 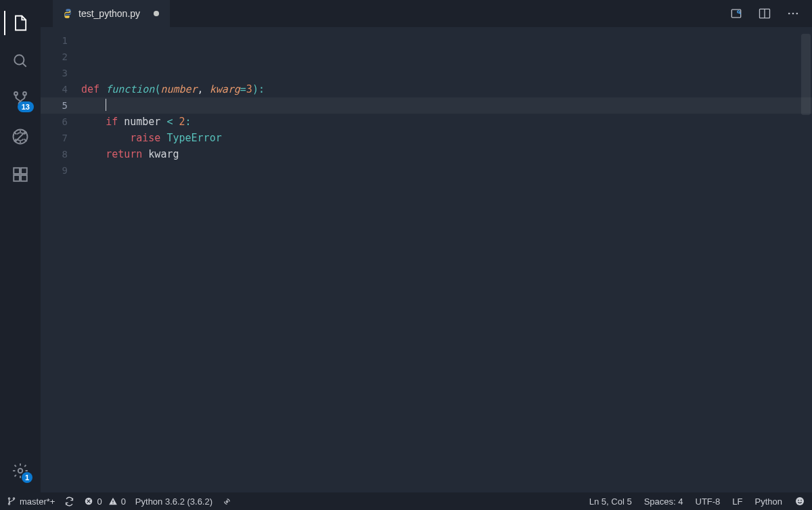 What do you see at coordinates (20, 471) in the screenshot?
I see `settings-gear-icon: 1` at bounding box center [20, 471].